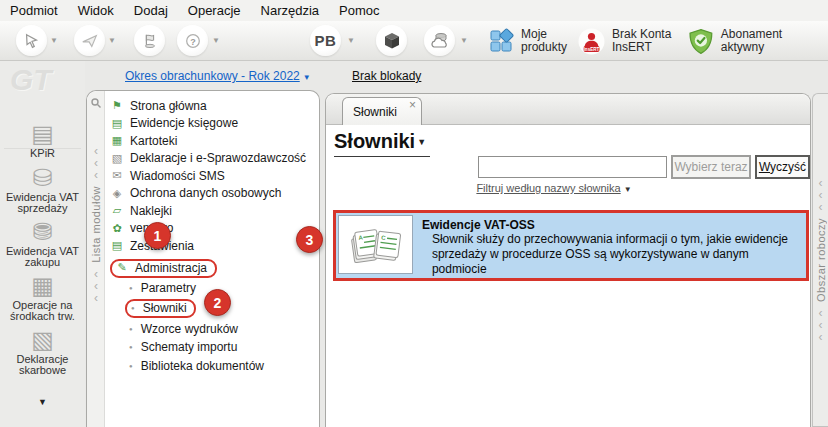  What do you see at coordinates (42, 244) in the screenshot?
I see `sidebar-item-ewidencja-vat-zakupu: ⛃ Ewidencja VAT zakupu` at bounding box center [42, 244].